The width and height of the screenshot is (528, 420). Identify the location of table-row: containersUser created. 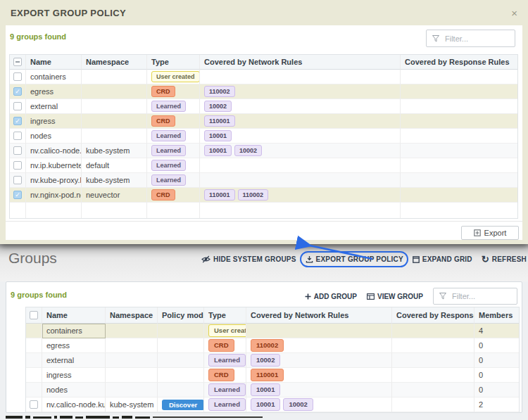
(263, 77).